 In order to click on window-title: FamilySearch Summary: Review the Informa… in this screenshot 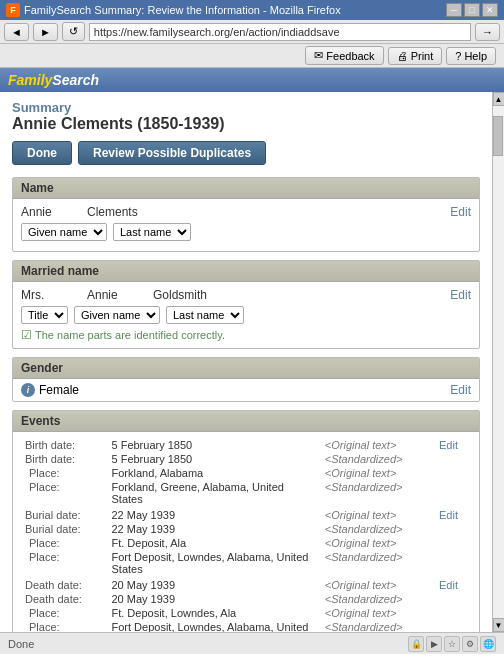, I will do `click(182, 10)`.